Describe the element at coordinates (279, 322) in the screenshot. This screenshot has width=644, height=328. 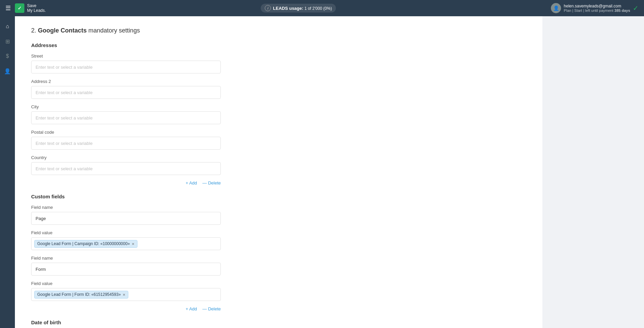
I see `date-of-birth-title: Date of birth` at that location.